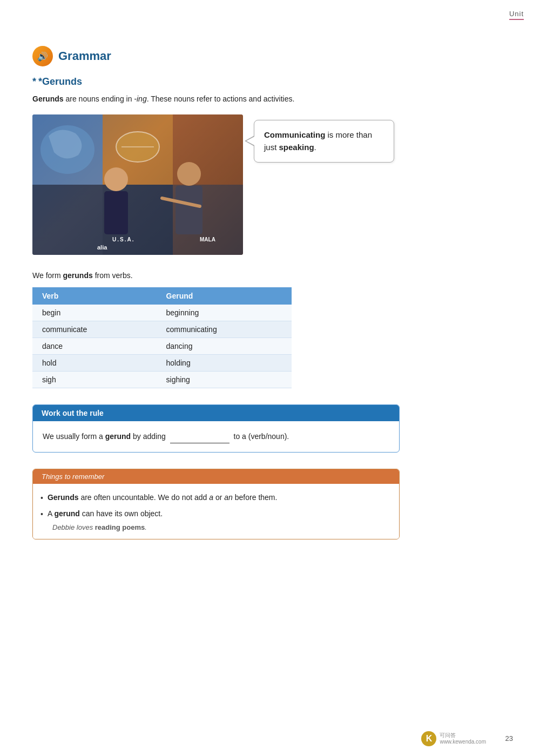 The height and width of the screenshot is (756, 540). What do you see at coordinates (120, 527) in the screenshot?
I see `example-bold: reading poems` at bounding box center [120, 527].